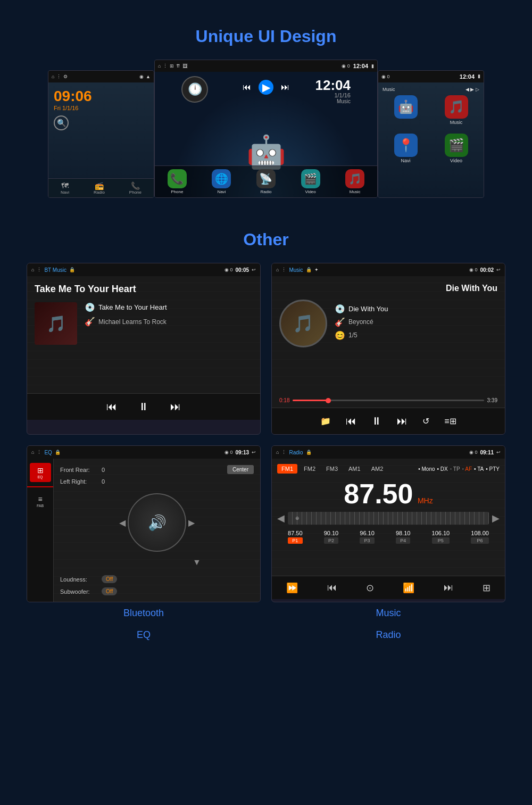 The width and height of the screenshot is (532, 805). What do you see at coordinates (303, 323) in the screenshot?
I see `music-album-art: 🎵` at bounding box center [303, 323].